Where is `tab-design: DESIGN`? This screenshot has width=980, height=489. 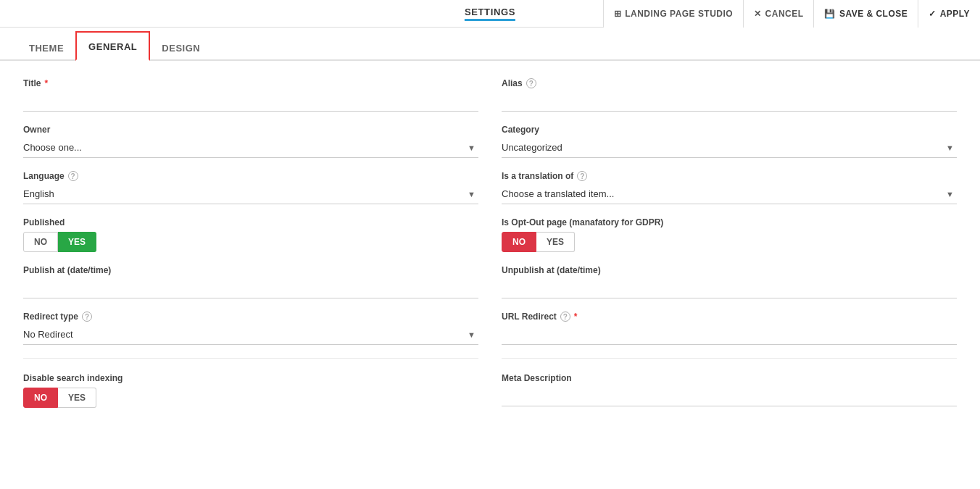 tab-design: DESIGN is located at coordinates (181, 48).